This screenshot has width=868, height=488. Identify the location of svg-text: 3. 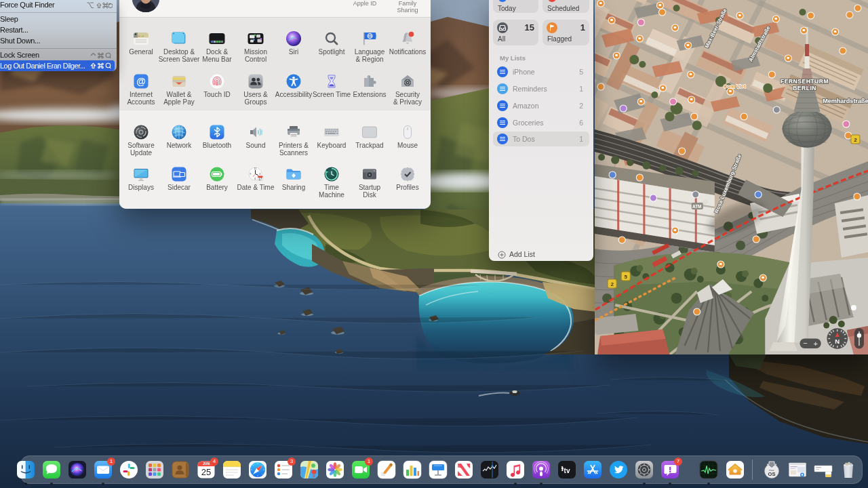
(260, 174).